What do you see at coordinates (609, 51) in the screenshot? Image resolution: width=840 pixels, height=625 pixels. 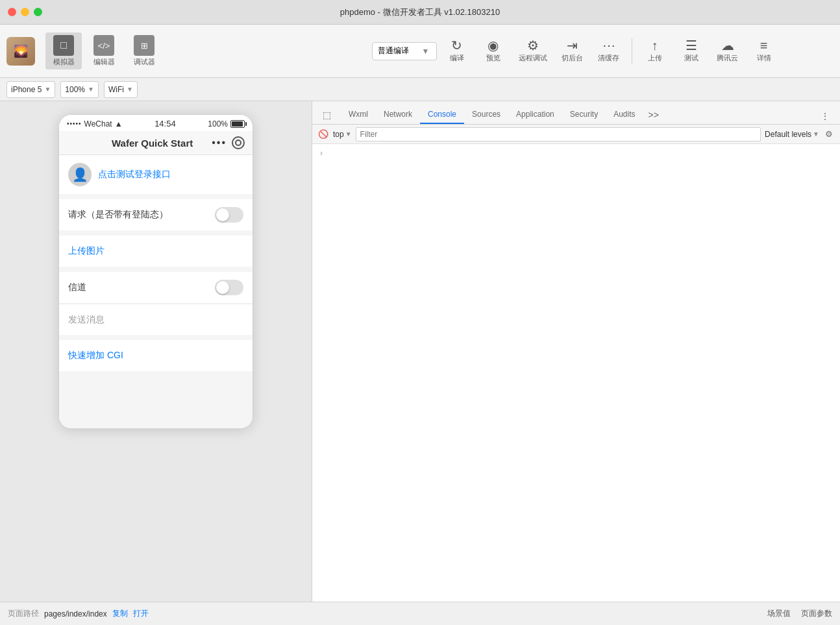 I see `clear-cache-button: ⋯ 清缓存` at bounding box center [609, 51].